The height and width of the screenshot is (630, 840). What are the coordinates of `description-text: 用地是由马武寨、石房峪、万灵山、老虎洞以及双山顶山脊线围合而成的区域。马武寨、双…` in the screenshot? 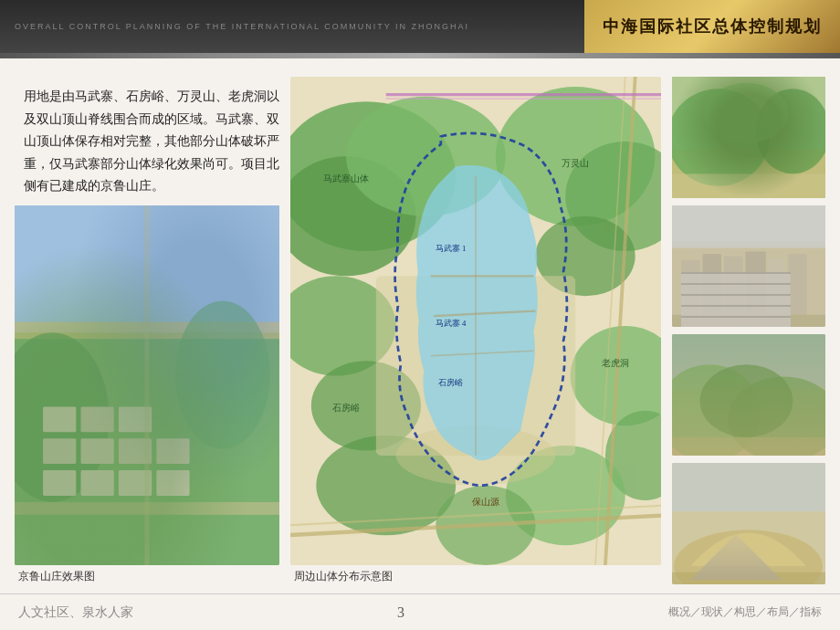 It's located at (147, 137).